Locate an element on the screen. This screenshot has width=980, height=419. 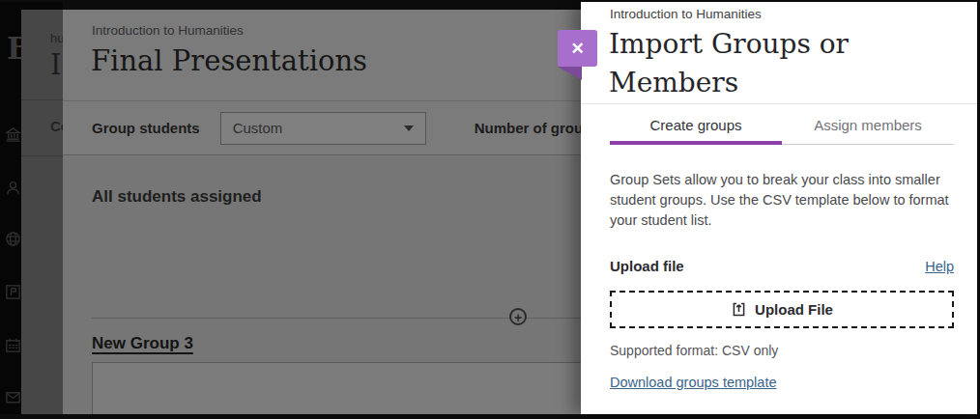
all-students-assigned-text: All students assigned is located at coordinates (177, 197).